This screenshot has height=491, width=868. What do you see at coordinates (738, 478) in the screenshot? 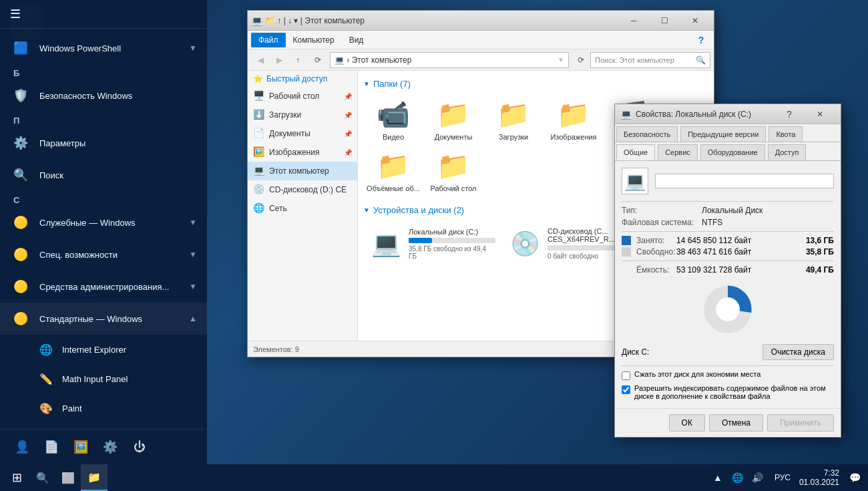
I see `taskbar-network-icon: 🌐` at bounding box center [738, 478].